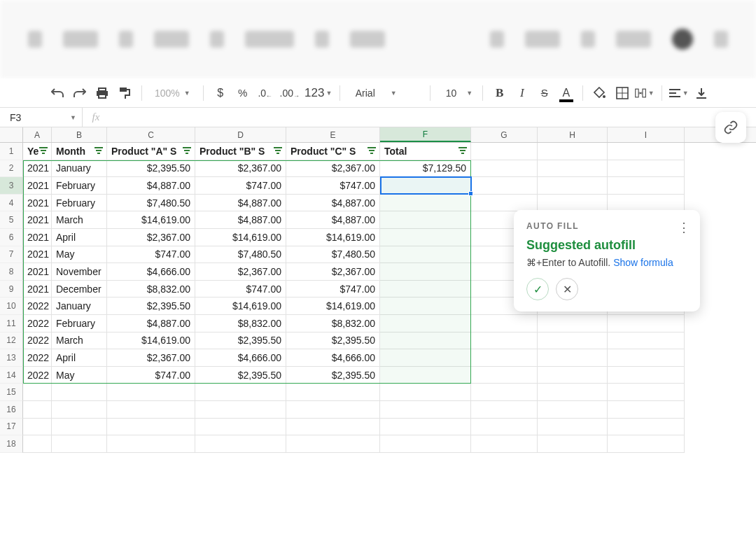 Image resolution: width=756 pixels, height=539 pixels. Describe the element at coordinates (11, 134) in the screenshot. I see `select-all-corner` at that location.